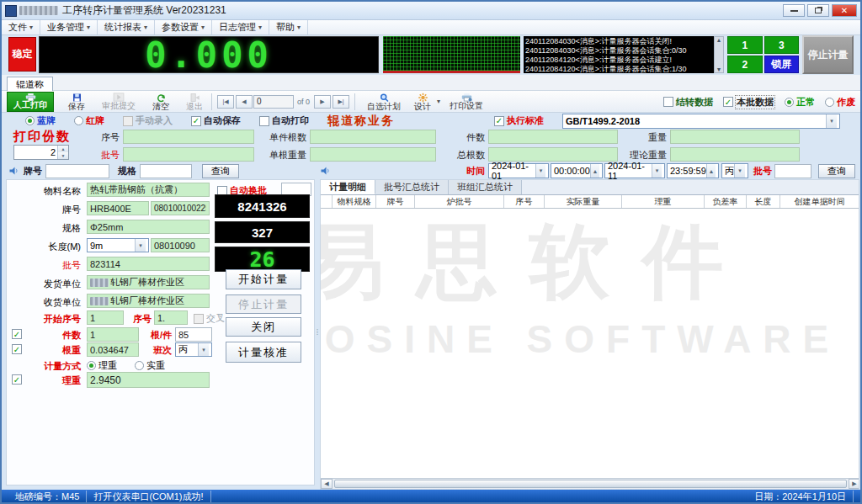 The image size is (862, 504). Describe the element at coordinates (148, 380) in the screenshot. I see `theory2-field` at that location.